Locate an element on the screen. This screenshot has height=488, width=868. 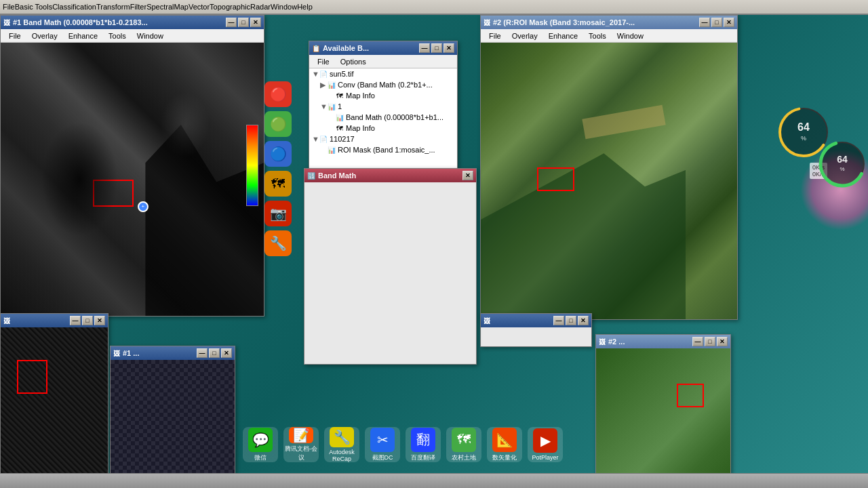
available-bands-close: ✕ is located at coordinates (449, 48).